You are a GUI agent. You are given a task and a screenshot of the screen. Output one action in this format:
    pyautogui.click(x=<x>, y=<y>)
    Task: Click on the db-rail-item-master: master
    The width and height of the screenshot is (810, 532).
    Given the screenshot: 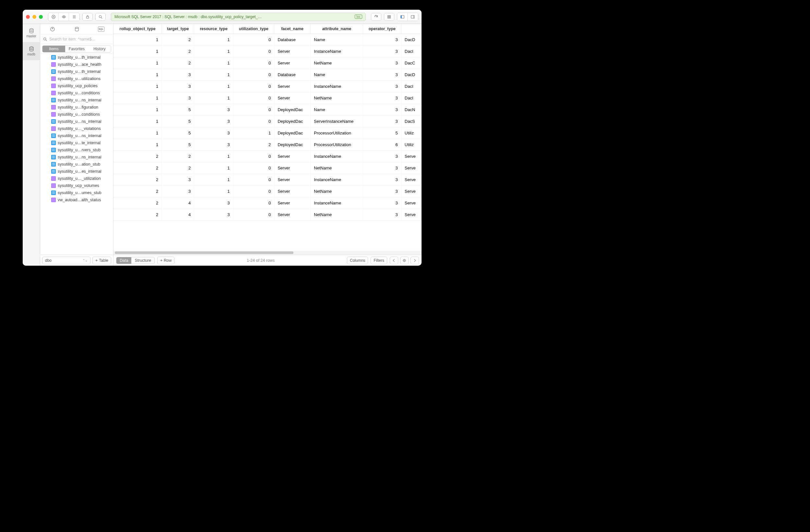 What is the action you would take?
    pyautogui.click(x=31, y=33)
    